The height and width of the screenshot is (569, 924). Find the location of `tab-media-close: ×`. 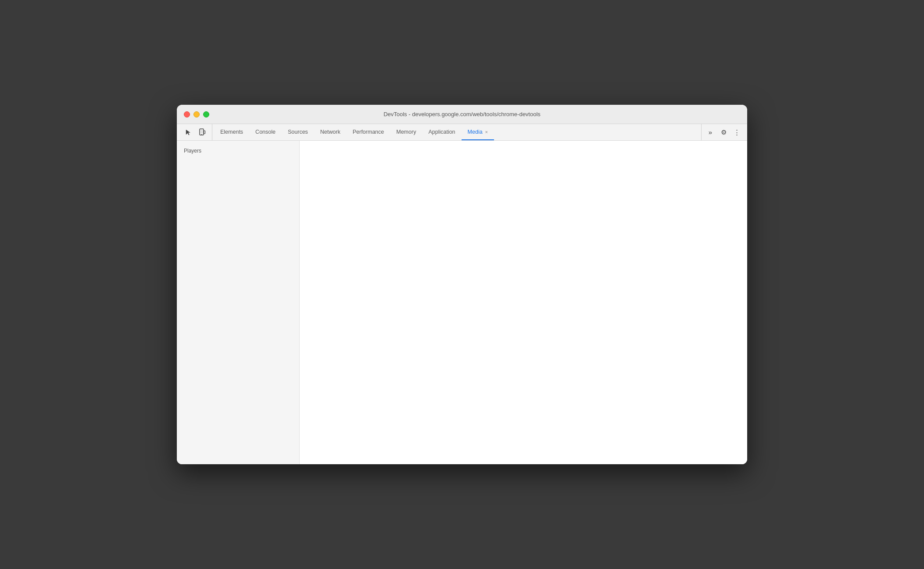

tab-media-close: × is located at coordinates (487, 132).